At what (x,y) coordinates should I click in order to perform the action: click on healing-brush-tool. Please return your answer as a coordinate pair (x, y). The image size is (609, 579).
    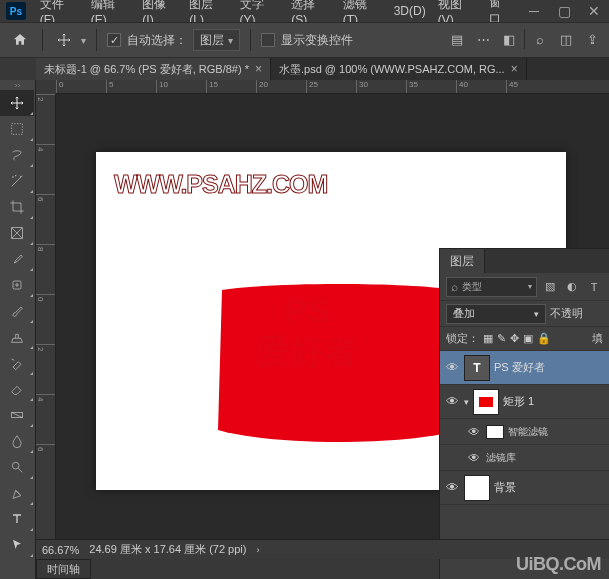
    Looking at the image, I should click on (17, 285).